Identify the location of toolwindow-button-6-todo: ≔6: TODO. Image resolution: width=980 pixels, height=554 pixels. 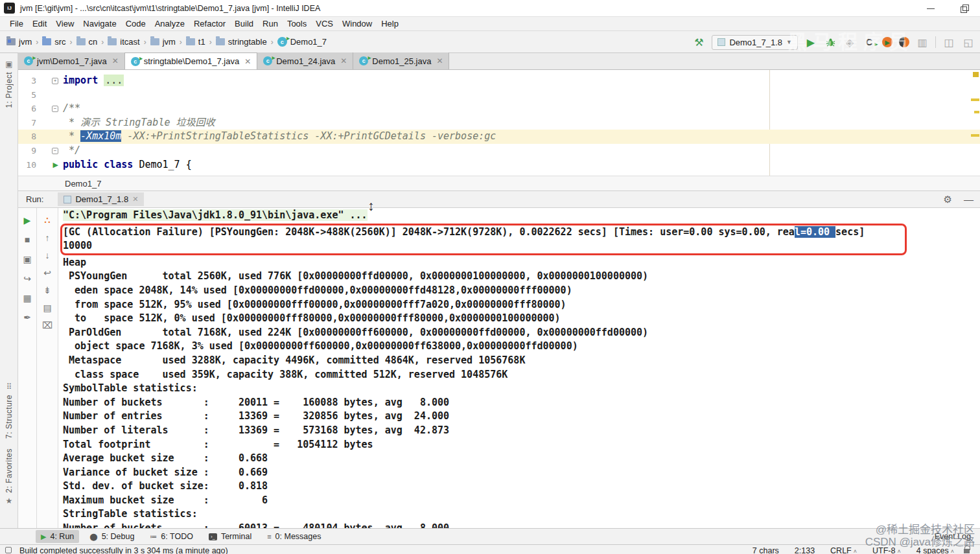
(171, 537).